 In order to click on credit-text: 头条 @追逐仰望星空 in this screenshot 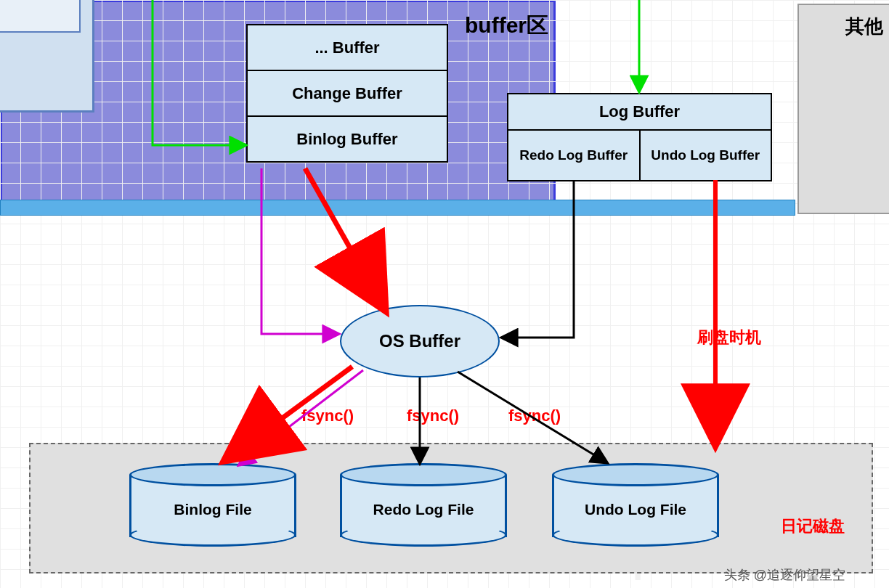, I will do `click(784, 575)`.